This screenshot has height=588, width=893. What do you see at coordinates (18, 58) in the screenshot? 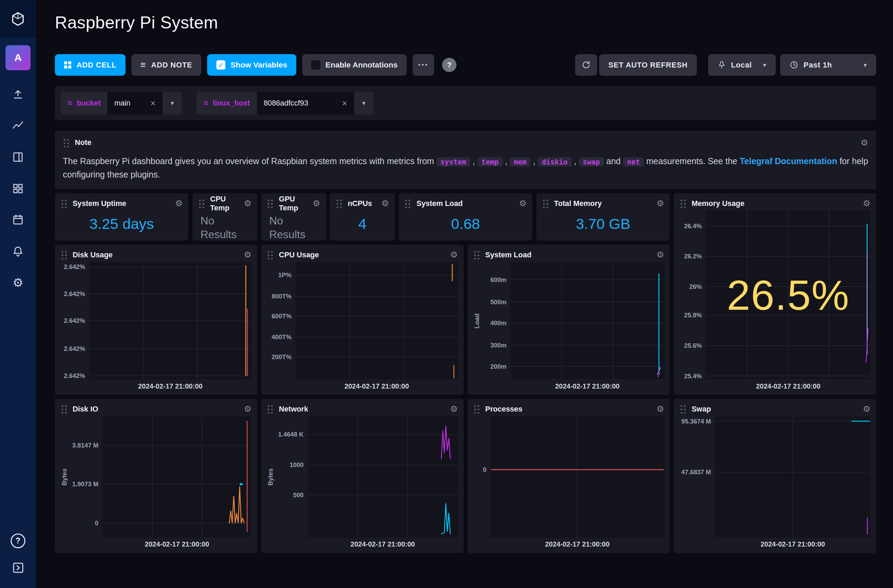
I see `avatar: A` at bounding box center [18, 58].